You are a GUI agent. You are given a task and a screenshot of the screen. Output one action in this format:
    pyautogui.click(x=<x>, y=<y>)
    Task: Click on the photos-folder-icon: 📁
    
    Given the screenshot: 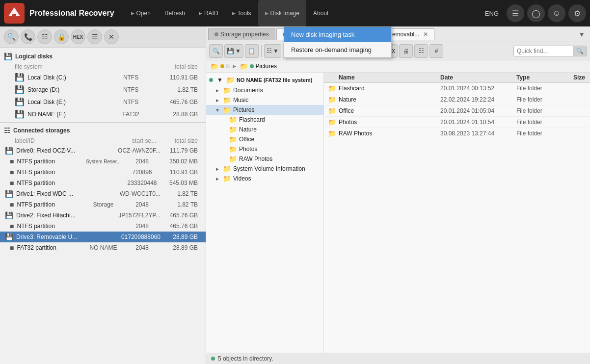 What is the action you would take?
    pyautogui.click(x=233, y=149)
    